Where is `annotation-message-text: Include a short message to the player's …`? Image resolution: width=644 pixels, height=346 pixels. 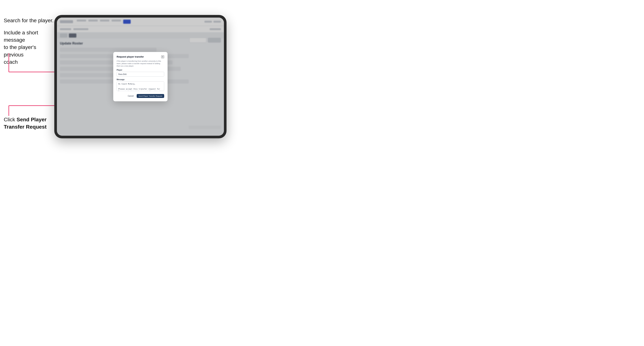 annotation-message-text: Include a short message to the player's … is located at coordinates (30, 47).